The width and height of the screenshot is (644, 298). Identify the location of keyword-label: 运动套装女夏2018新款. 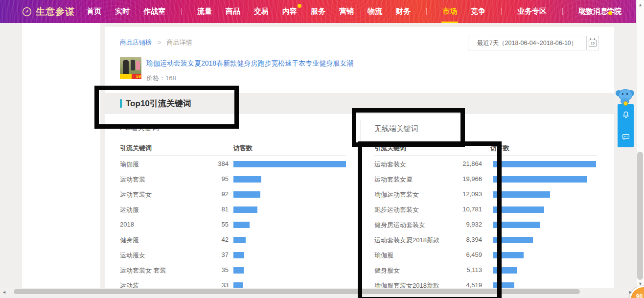
(407, 240).